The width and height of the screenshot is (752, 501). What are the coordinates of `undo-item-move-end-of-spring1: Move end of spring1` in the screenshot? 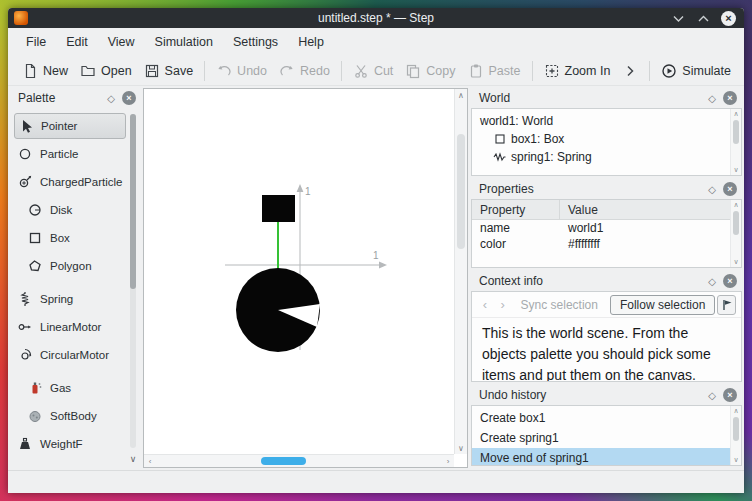 It's located at (606, 457).